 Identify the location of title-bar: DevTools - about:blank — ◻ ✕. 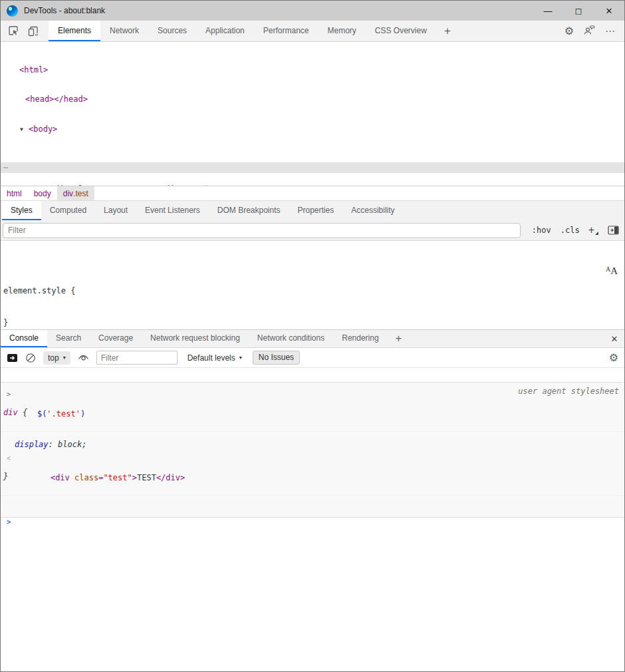
(312, 11).